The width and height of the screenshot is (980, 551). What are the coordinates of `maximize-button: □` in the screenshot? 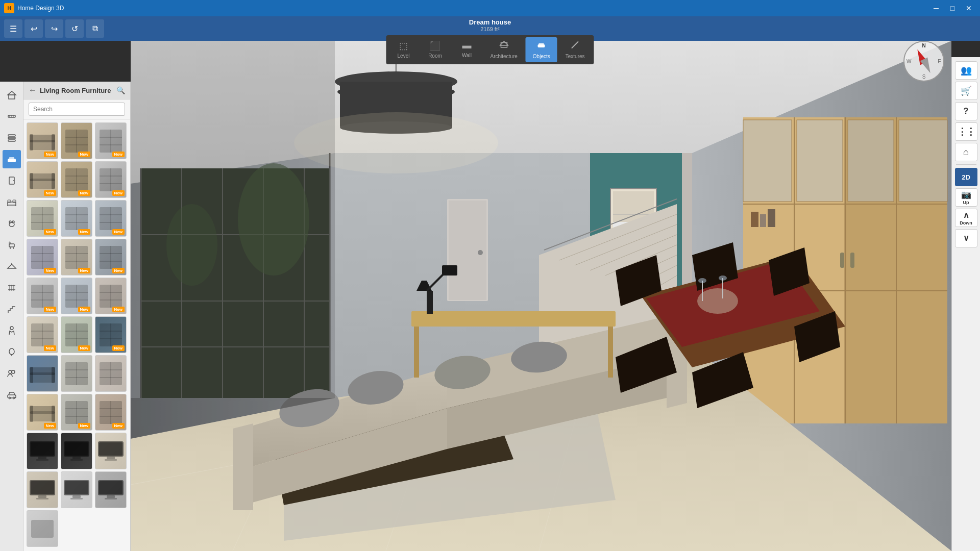 It's located at (952, 8).